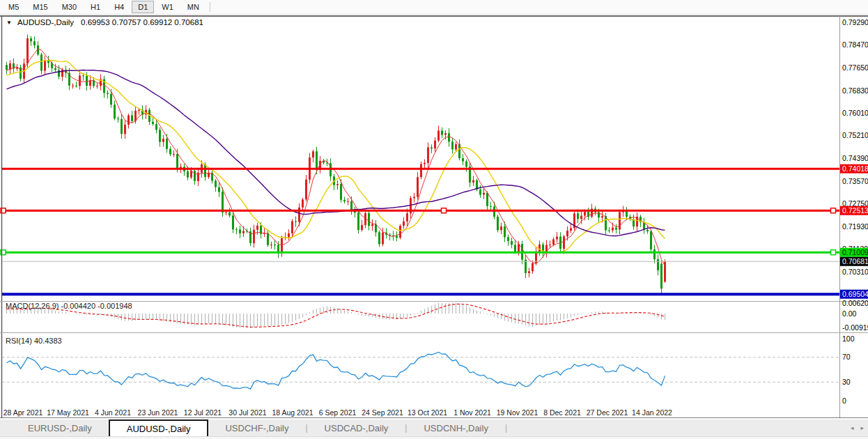 This screenshot has width=868, height=439. I want to click on tab-scroll-right-icon: ▸, so click(862, 428).